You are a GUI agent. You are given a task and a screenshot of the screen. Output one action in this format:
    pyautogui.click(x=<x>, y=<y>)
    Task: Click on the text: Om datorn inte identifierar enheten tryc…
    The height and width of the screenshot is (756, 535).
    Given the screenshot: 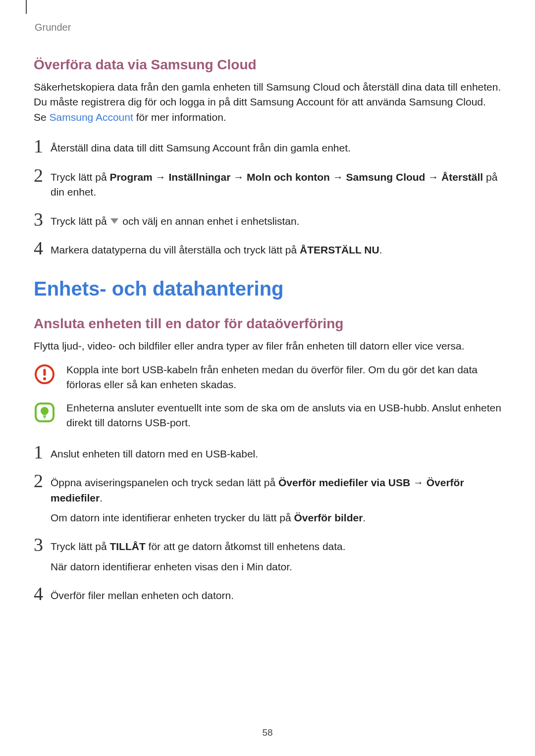 What is the action you would take?
    pyautogui.click(x=172, y=518)
    